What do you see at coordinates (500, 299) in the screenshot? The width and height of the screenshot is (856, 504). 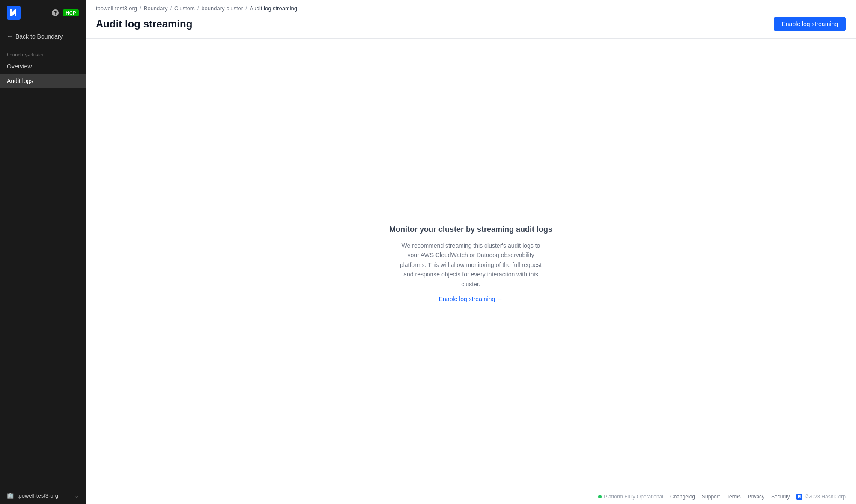 I see `arrow-icon: →` at bounding box center [500, 299].